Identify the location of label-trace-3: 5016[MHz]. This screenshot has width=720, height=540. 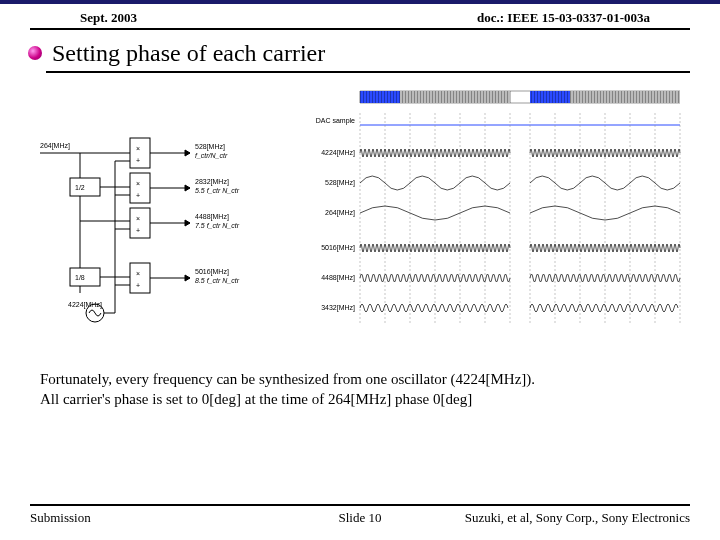
(338, 248).